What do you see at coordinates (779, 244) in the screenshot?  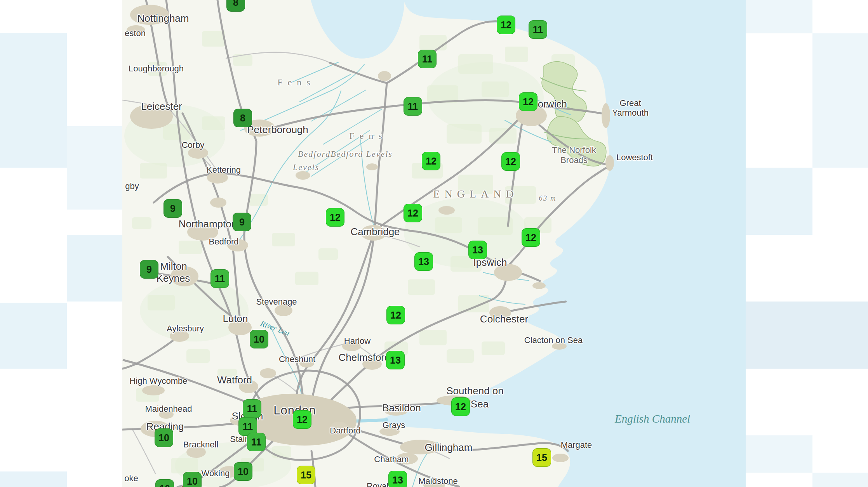 I see `loading-tile-column-right-inner` at bounding box center [779, 244].